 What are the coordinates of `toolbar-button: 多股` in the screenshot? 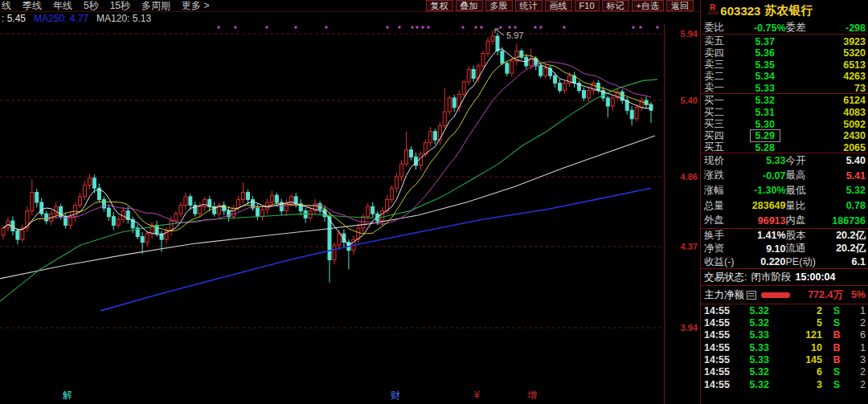 It's located at (499, 6).